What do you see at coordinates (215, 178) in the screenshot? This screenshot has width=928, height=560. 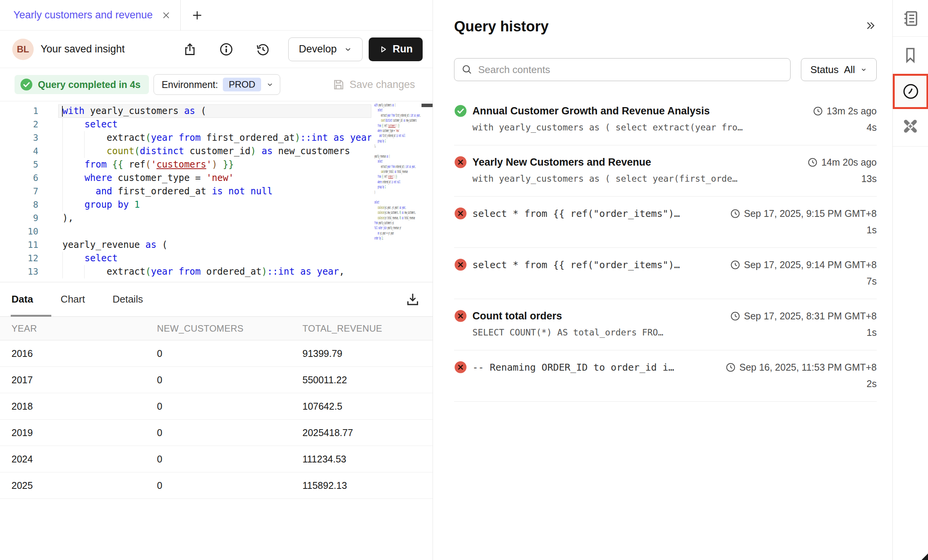 I see `code-line: where customer_type = 'new'` at bounding box center [215, 178].